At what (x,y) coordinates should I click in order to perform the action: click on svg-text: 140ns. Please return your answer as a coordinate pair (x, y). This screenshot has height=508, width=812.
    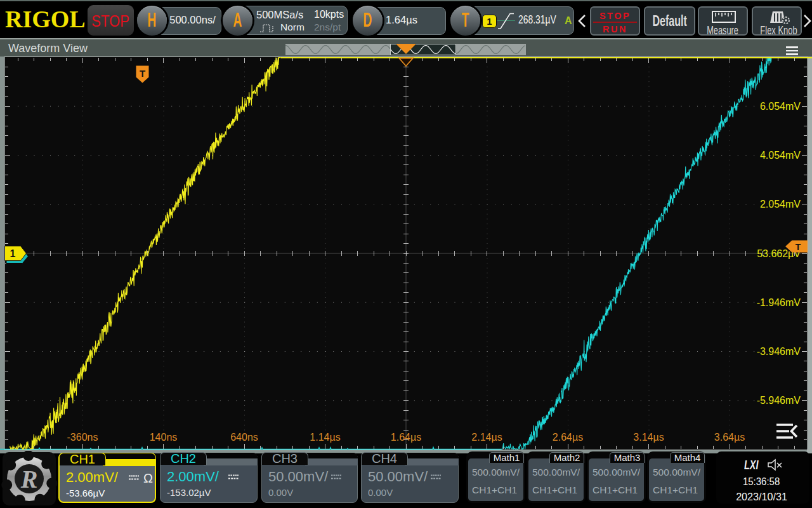
    Looking at the image, I should click on (164, 437).